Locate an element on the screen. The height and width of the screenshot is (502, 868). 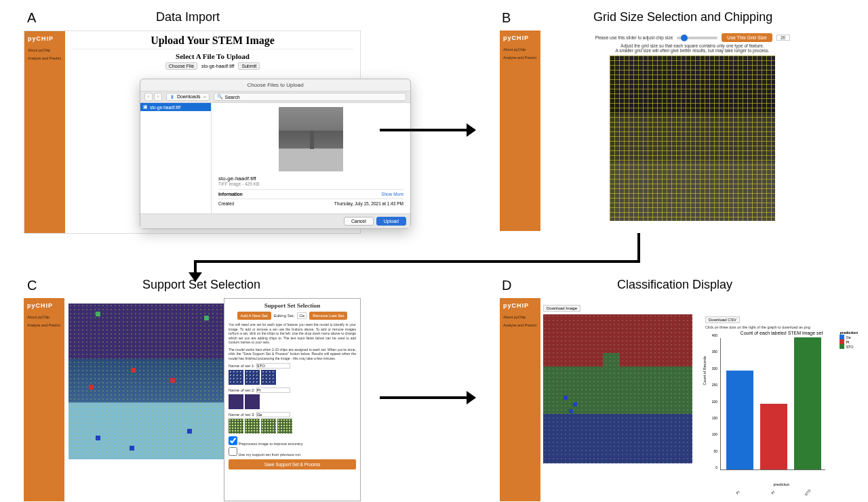
chart-legend: prediction Ge Pt STO is located at coordinates (849, 340).